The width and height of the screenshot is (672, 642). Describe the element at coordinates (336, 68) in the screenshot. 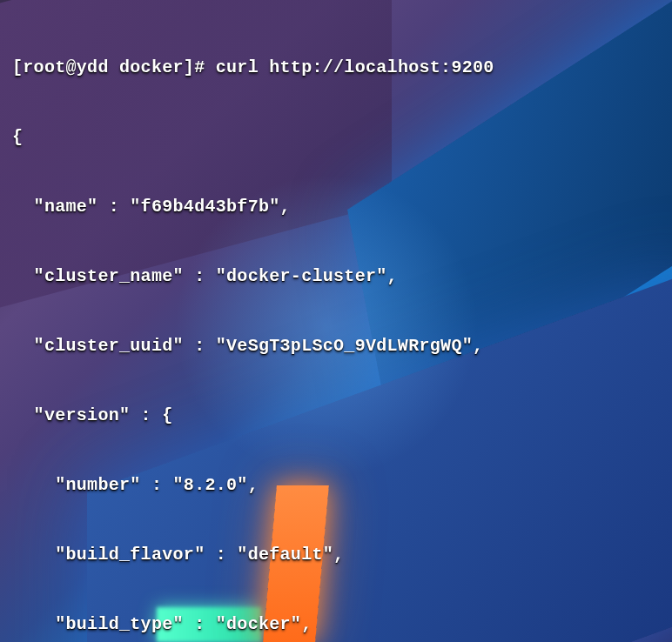

I see `command-line: [root@ydd docker]# curl http://localhost…` at that location.